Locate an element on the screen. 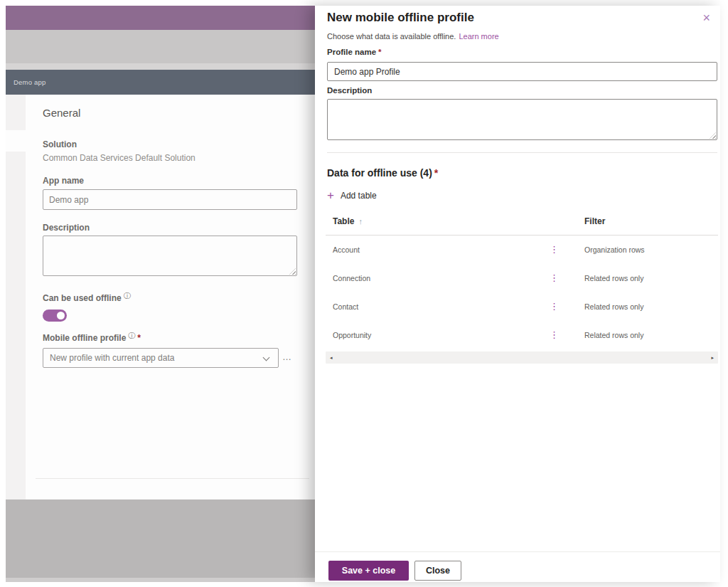  table-name: Opportunity is located at coordinates (352, 335).